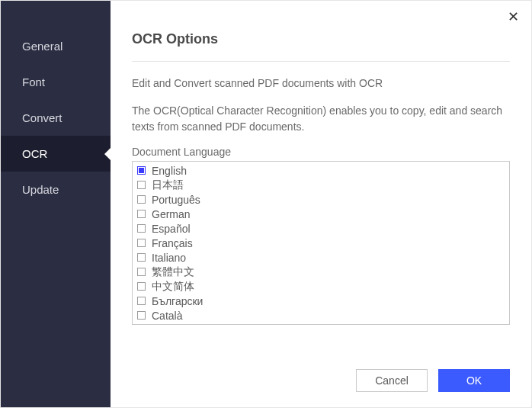 This screenshot has width=532, height=408. I want to click on language-item-french: Français, so click(323, 243).